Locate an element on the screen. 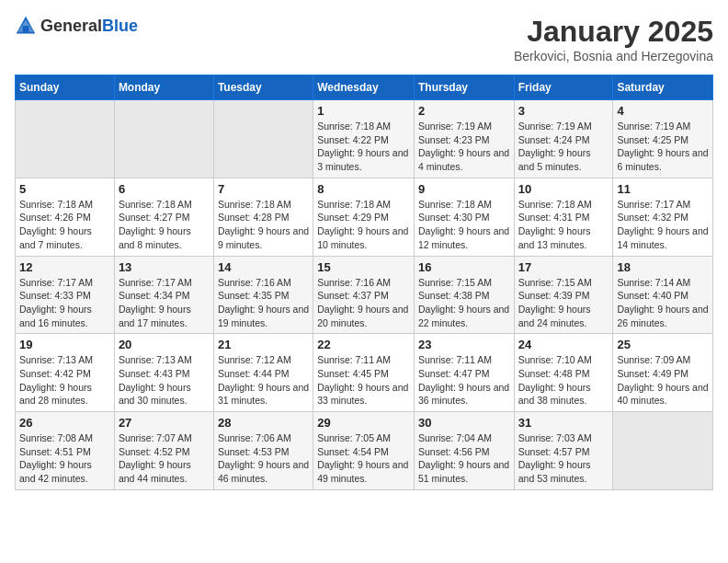 This screenshot has height=563, width=728. logo-text: GeneralBlue is located at coordinates (89, 26).